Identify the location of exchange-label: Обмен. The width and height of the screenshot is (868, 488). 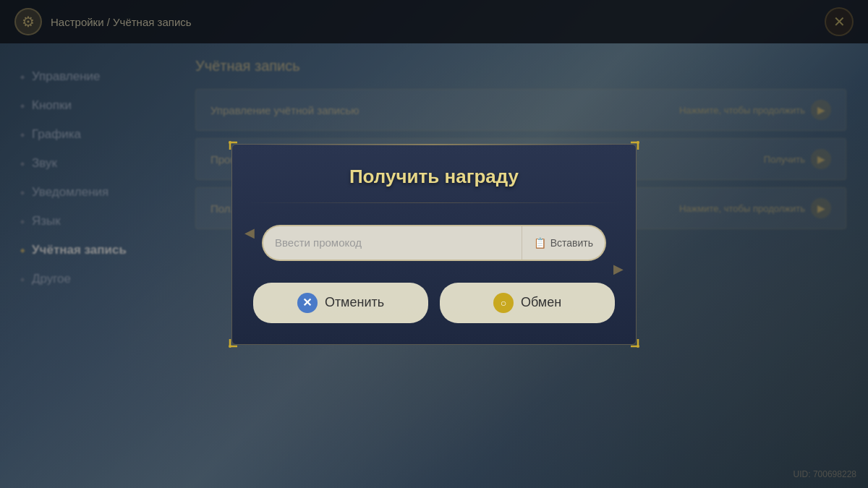
(541, 302).